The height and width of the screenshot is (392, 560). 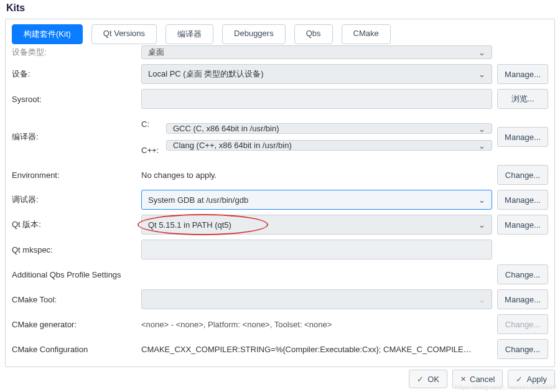 I want to click on label-mkspec: Qt mkspec:, so click(x=74, y=250).